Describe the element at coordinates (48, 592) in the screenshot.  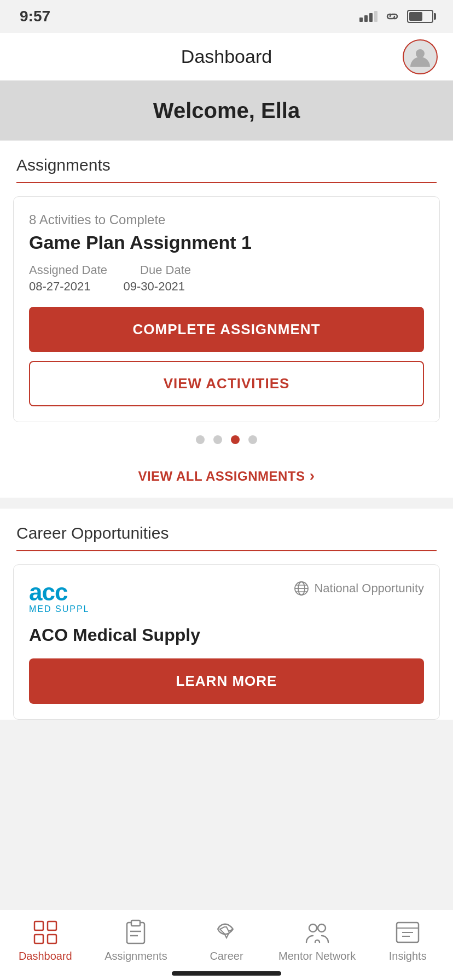
I see `acc-logo-text: acc` at that location.